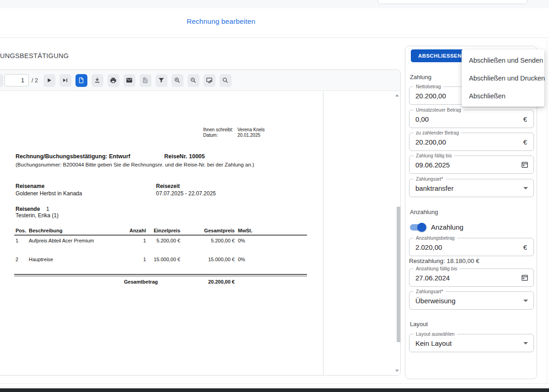 The image size is (549, 392). What do you see at coordinates (41, 259) in the screenshot?
I see `cell-description: Hauptreise` at bounding box center [41, 259].